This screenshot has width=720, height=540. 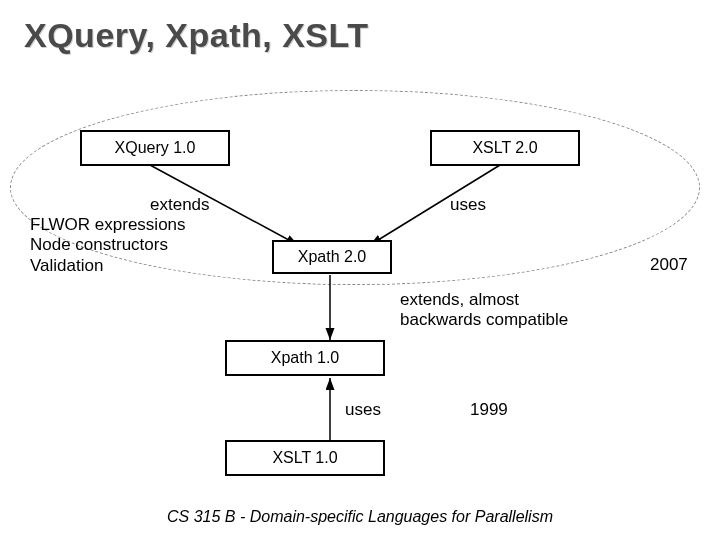 I want to click on node-xslt10-label: XSLT 1.0, so click(x=304, y=458).